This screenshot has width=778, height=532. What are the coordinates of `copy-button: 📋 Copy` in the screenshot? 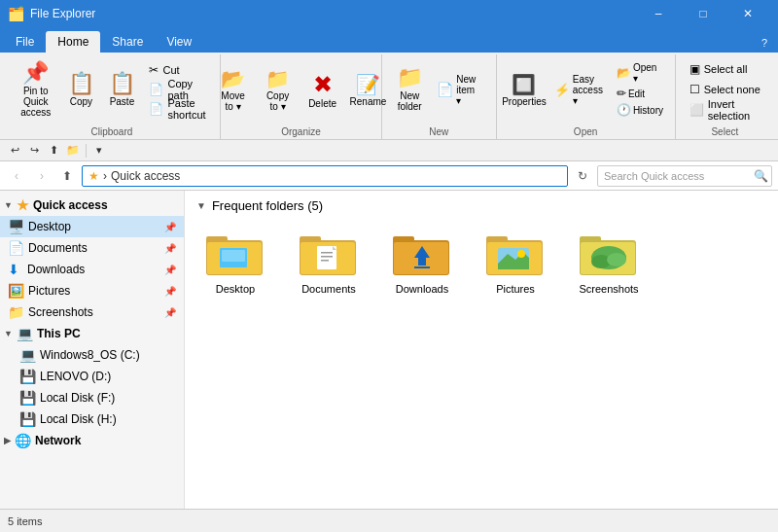 It's located at (81, 89).